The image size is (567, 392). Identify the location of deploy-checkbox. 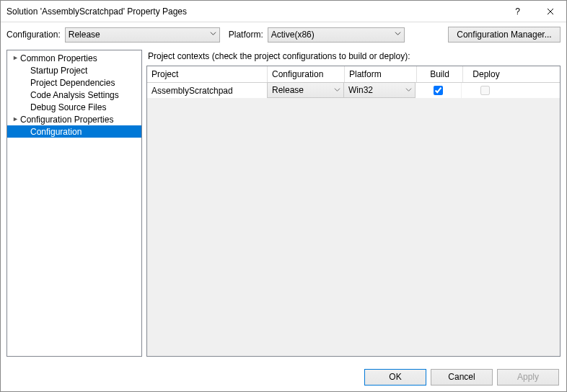
(485, 91).